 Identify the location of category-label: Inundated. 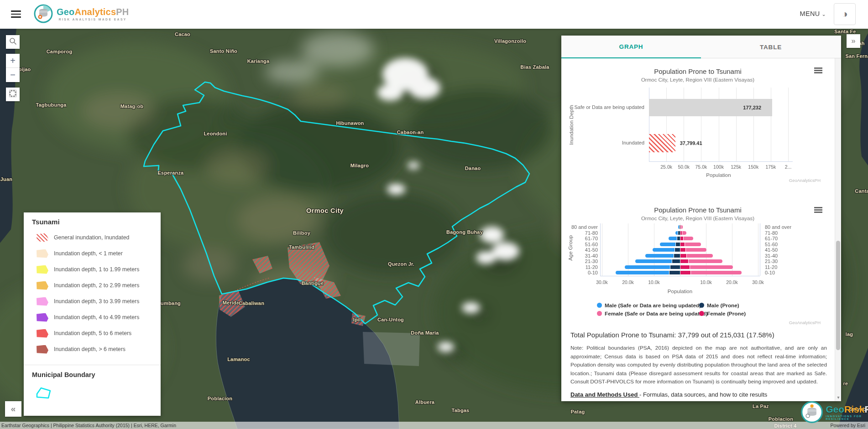
(609, 143).